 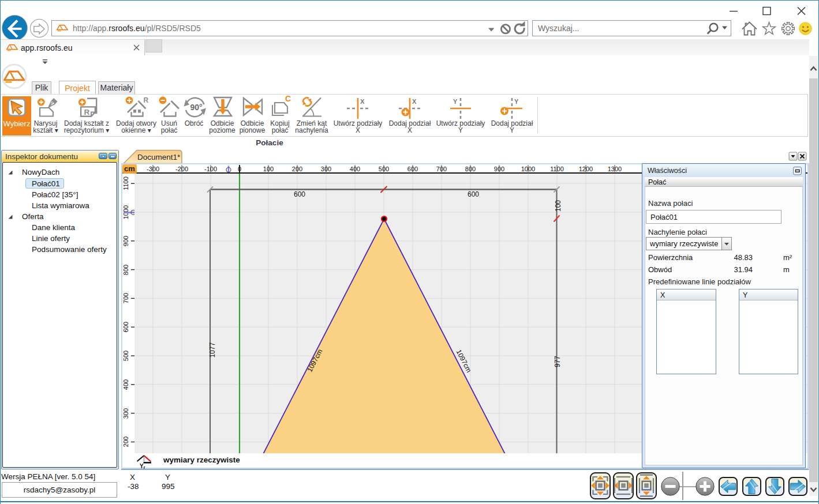 I want to click on svg-text: 100, so click(x=558, y=206).